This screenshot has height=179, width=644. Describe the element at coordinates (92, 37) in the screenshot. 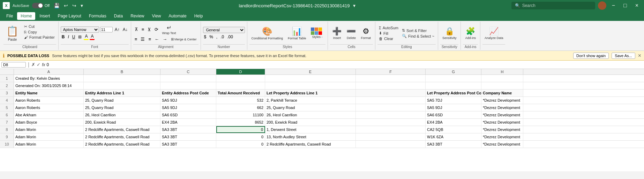

I see `font-color-button: A` at that location.